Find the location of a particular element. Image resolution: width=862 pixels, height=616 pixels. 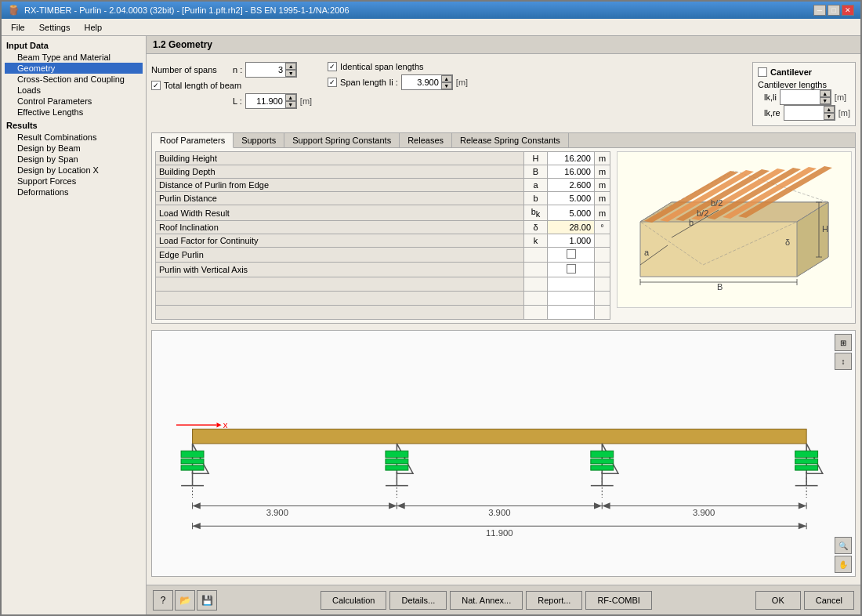

lk-li-spinner-btns: ▲ ▼ is located at coordinates (825, 97).